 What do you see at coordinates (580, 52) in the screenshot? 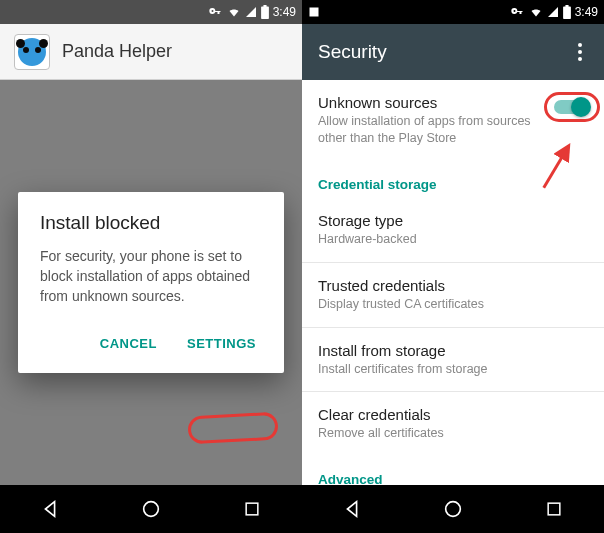
I see `overflow-menu-button` at bounding box center [580, 52].